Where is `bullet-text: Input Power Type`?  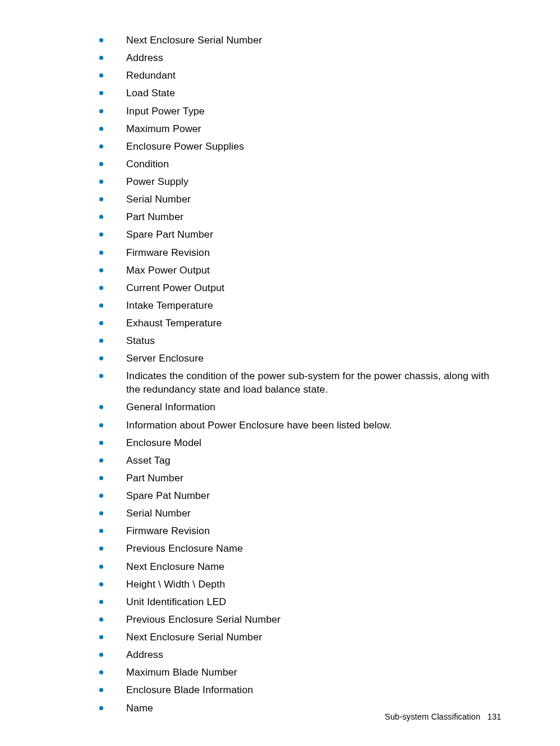
bullet-text: Input Power Type is located at coordinates (166, 112).